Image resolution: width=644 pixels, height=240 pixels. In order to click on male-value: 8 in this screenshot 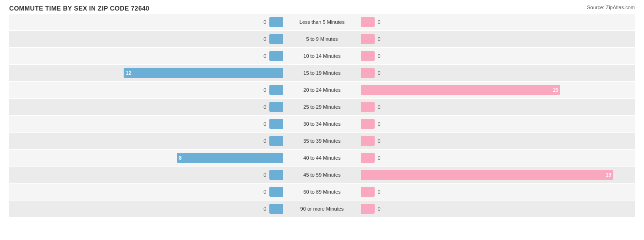, I will do `click(180, 158)`.